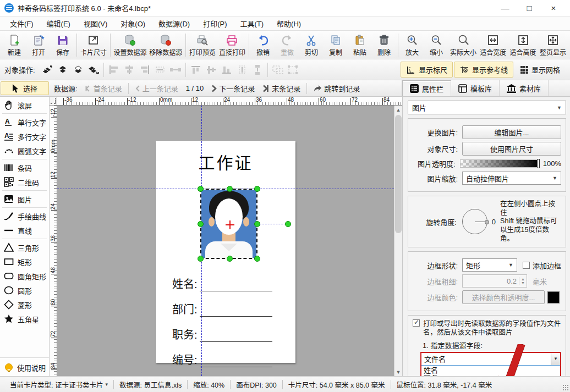 This screenshot has height=392, width=570. I want to click on fit-height-button: 适合高度, so click(523, 45).